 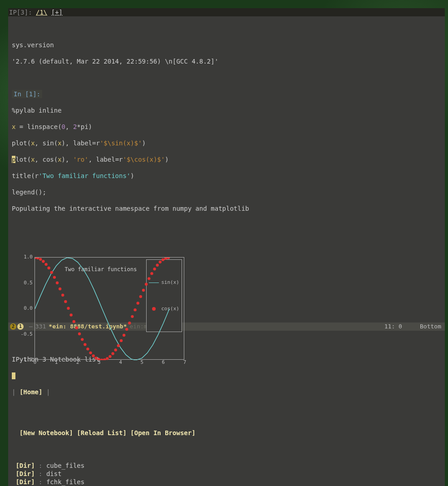 What do you see at coordinates (226, 127) in the screenshot?
I see `code-line: x = linspace(0, 2*pi)` at bounding box center [226, 127].